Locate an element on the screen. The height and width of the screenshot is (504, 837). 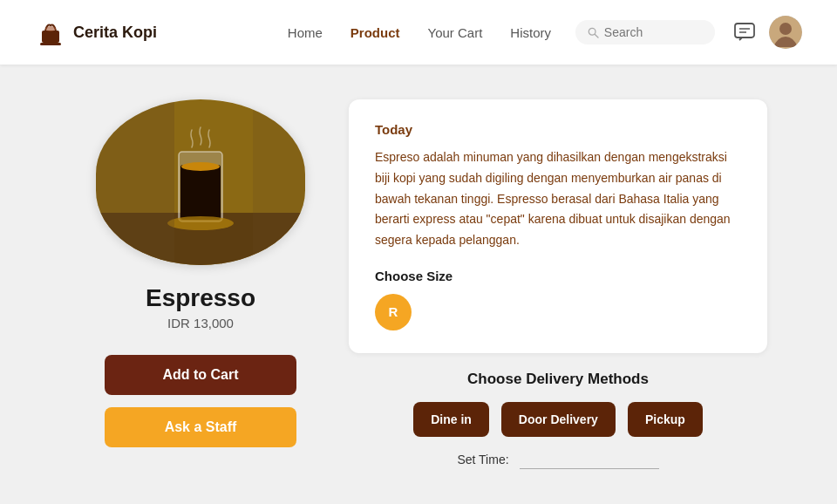
pickup-button: Pickup is located at coordinates (665, 419).